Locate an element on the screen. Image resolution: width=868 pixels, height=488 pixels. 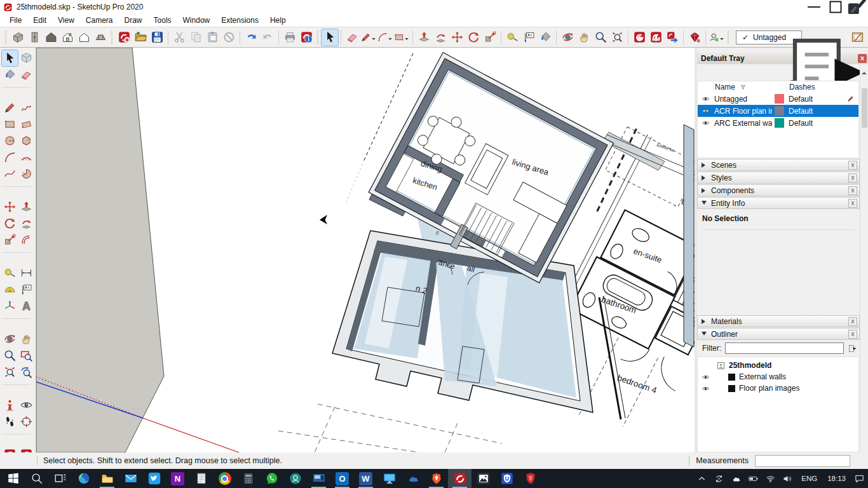
tags-col-name: Name is located at coordinates (725, 87).